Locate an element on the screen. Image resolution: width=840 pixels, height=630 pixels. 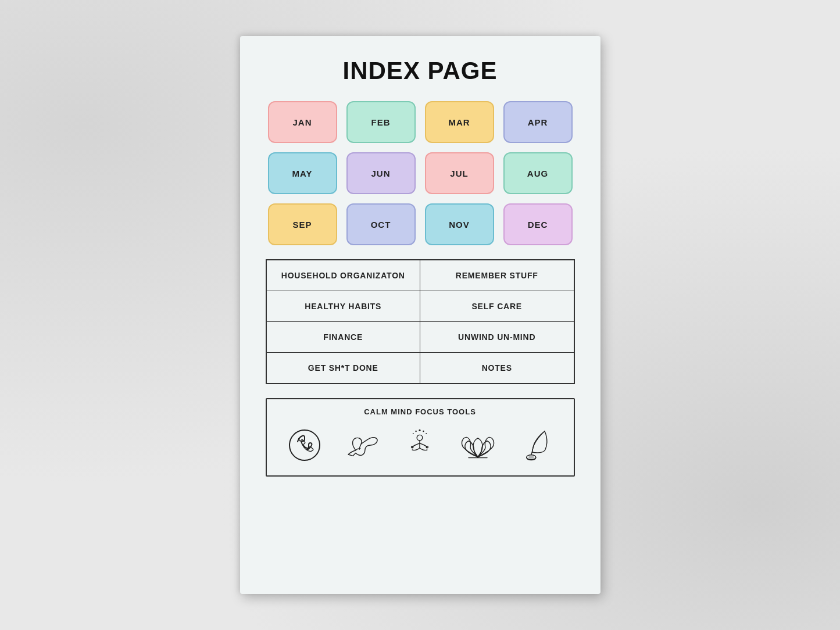
category-selfcare: SELF CARE is located at coordinates (498, 307).